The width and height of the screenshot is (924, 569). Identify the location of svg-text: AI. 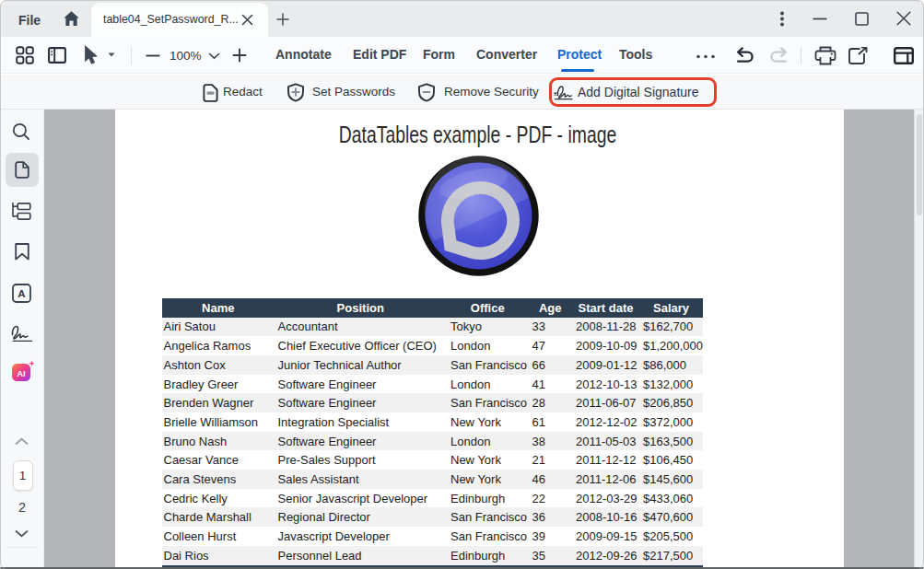
(21, 374).